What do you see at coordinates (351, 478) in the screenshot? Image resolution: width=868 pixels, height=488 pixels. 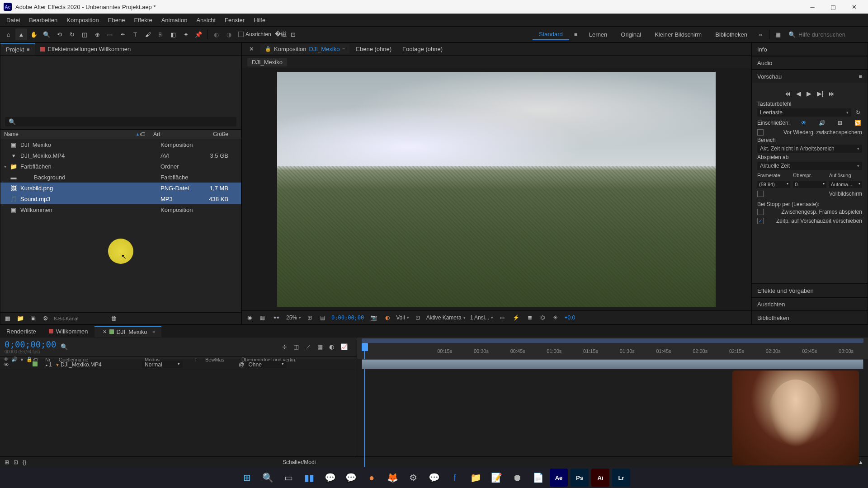 I see `taskbar-whatsapp-icon: 💬` at bounding box center [351, 478].